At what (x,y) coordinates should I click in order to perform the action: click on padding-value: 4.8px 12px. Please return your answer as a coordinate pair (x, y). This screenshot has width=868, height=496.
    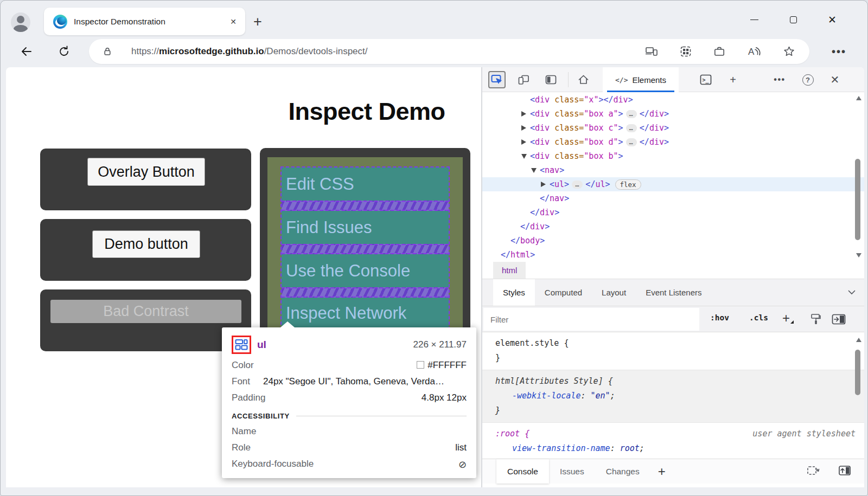
    Looking at the image, I should click on (444, 398).